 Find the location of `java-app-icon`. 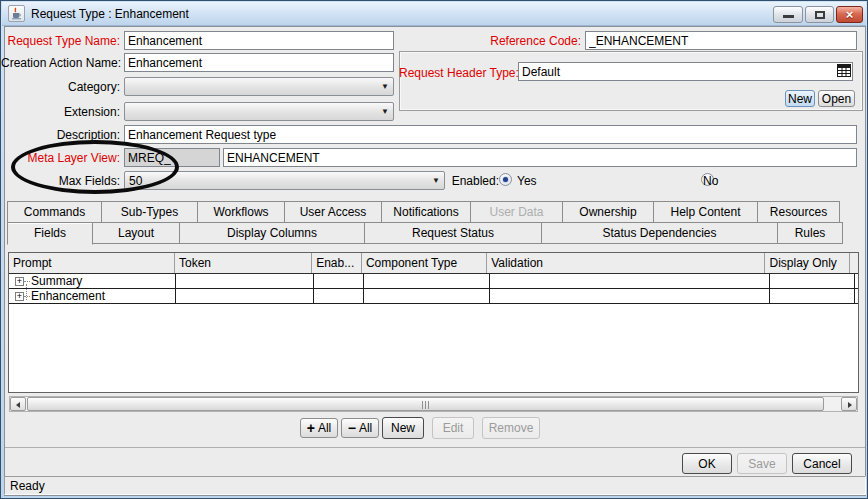

java-app-icon is located at coordinates (16, 14).